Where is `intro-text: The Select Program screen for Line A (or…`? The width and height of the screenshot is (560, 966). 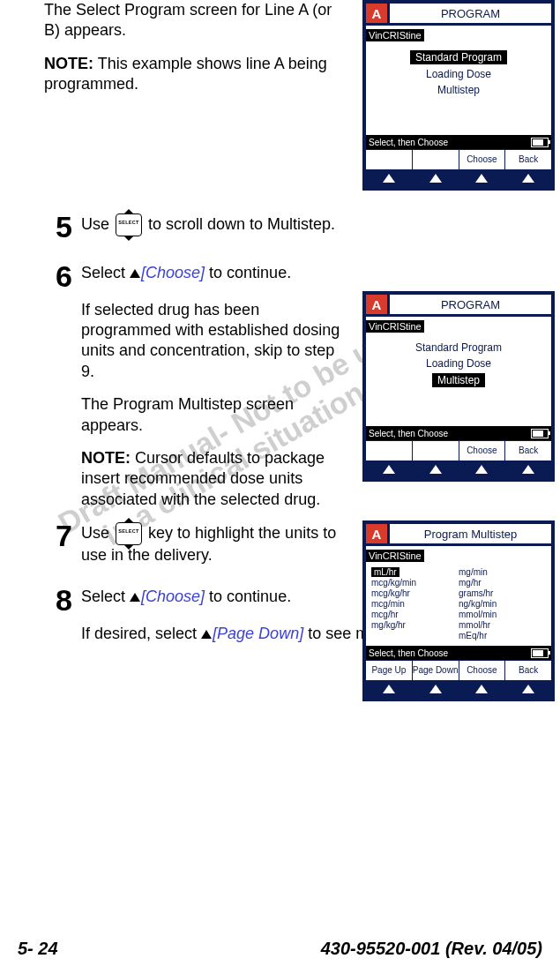 intro-text: The Select Program screen for Line A (or… is located at coordinates (196, 21).